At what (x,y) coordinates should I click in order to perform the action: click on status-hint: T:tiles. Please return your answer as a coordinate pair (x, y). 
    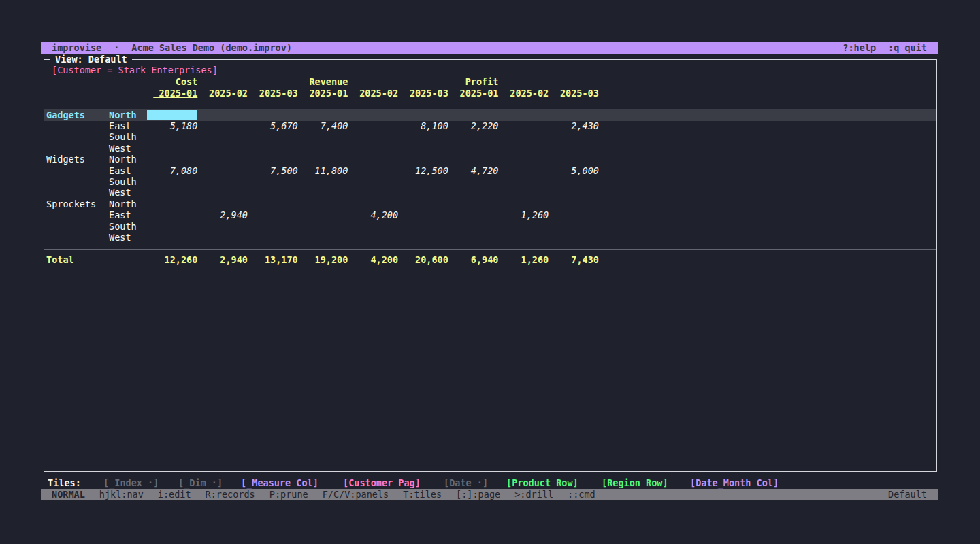
    Looking at the image, I should click on (422, 495).